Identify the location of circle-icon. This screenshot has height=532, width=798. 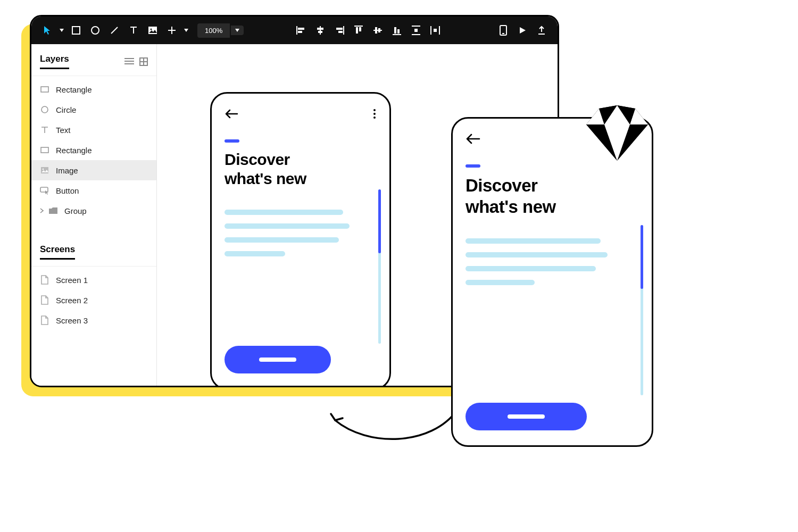
(45, 110).